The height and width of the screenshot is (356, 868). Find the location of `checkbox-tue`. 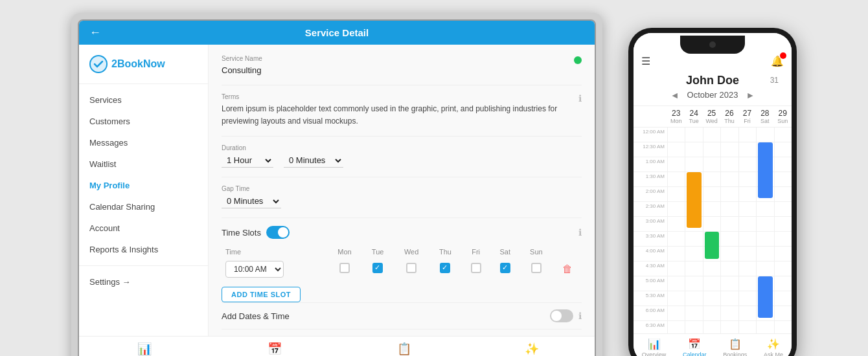

checkbox-tue is located at coordinates (378, 268).